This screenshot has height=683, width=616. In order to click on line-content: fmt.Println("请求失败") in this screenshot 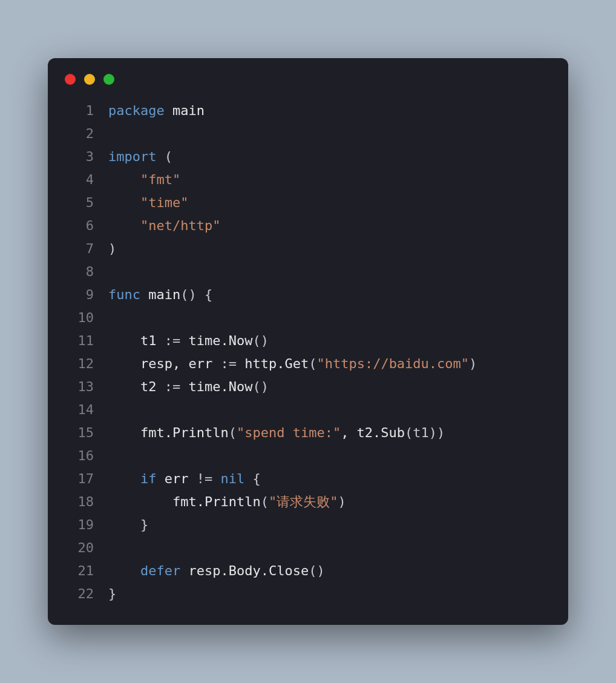, I will do `click(228, 502)`.